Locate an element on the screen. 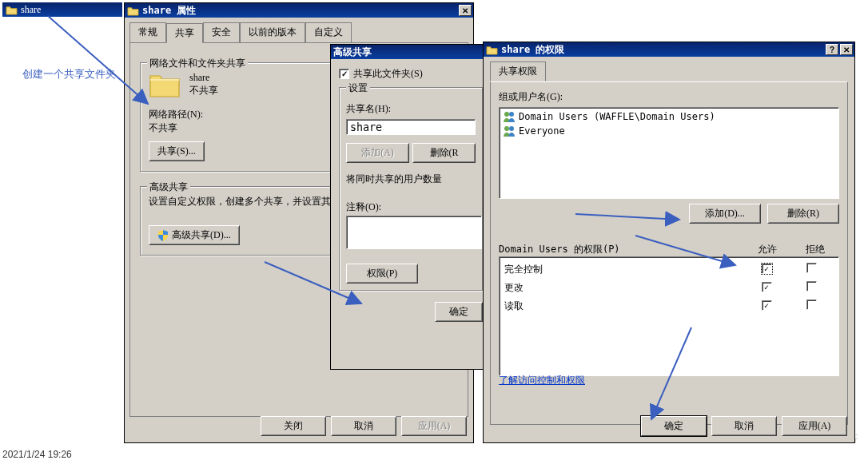  perm-row: 完全控制 ✓ is located at coordinates (669, 270).